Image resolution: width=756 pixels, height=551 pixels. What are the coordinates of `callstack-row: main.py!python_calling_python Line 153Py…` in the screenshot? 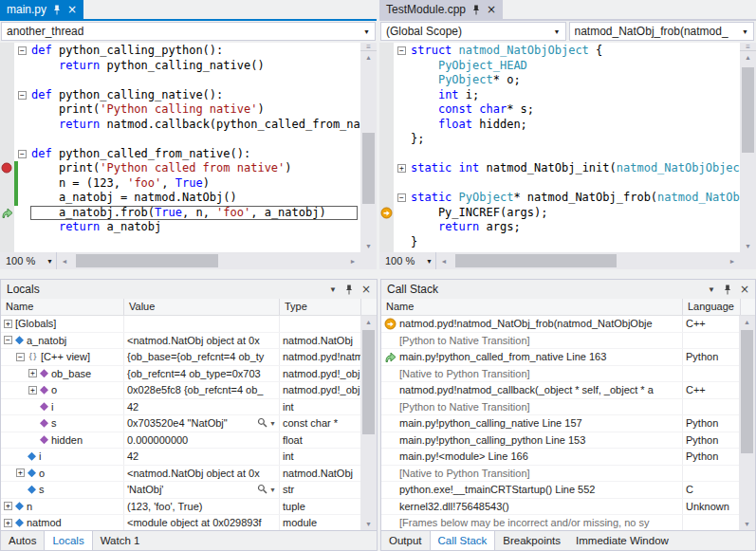 It's located at (568, 441).